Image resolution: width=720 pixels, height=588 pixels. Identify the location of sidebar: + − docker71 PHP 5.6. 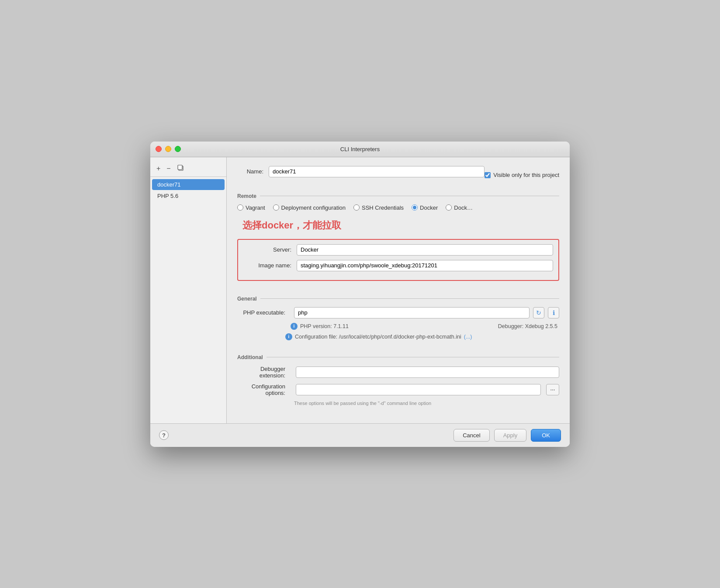
(189, 290).